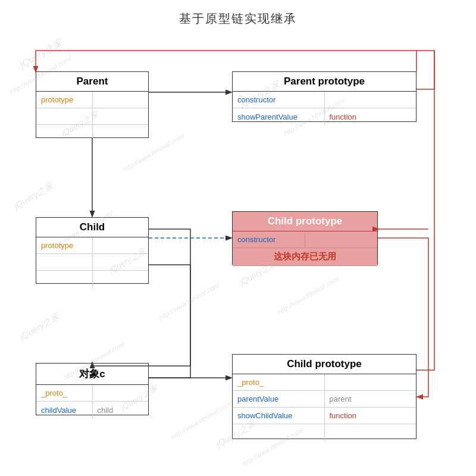 The height and width of the screenshot is (476, 476). Describe the element at coordinates (278, 415) in the screenshot. I see `cp-showchildvalue-label: showChildValue` at that location.